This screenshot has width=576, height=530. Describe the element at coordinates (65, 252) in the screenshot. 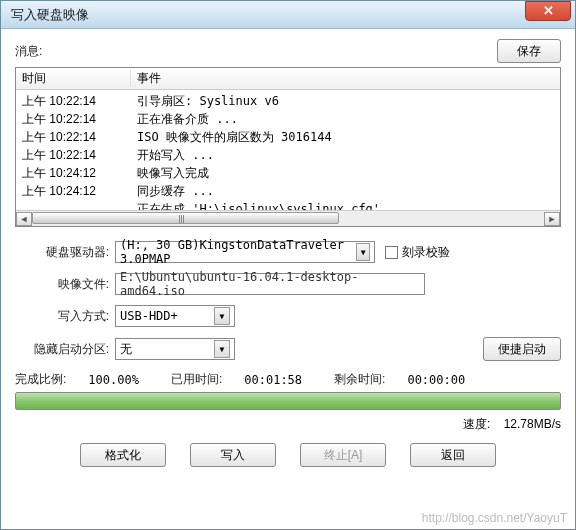

I see `drive-label: 硬盘驱动器:` at that location.